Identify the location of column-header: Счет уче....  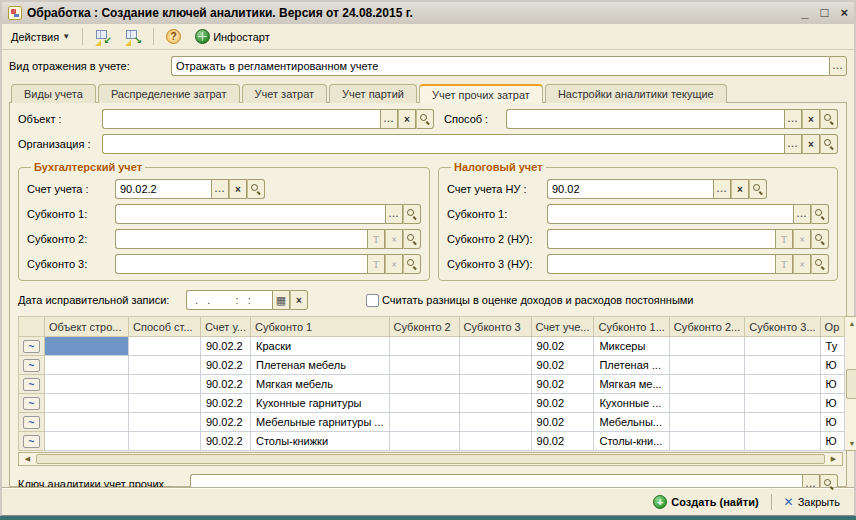
(562, 327).